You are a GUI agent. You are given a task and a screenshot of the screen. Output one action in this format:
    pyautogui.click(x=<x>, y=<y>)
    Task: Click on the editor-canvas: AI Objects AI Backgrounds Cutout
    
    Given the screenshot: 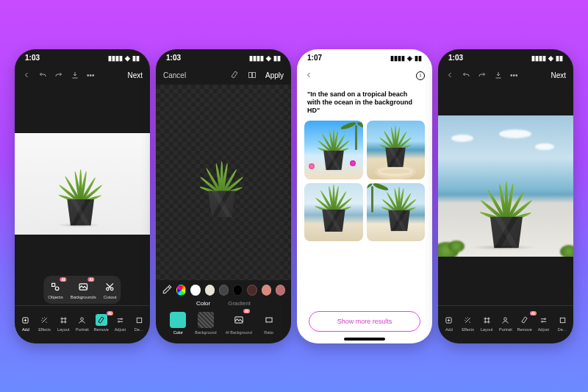 What is the action you would take?
    pyautogui.click(x=82, y=195)
    